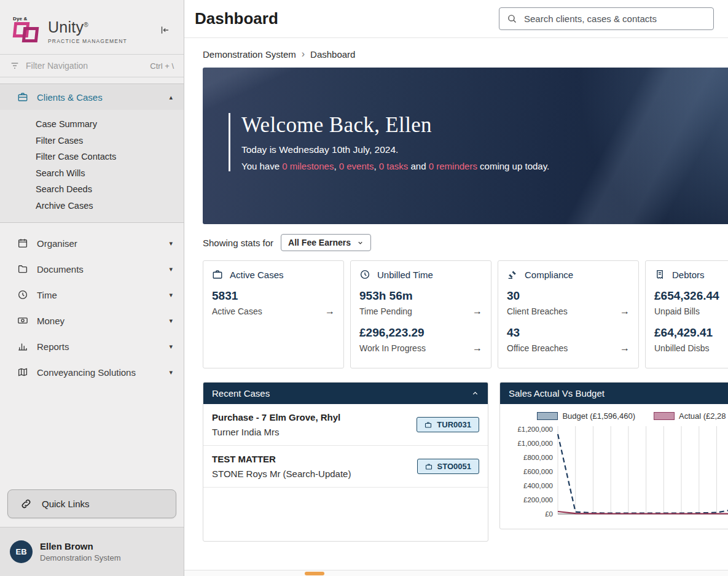  Describe the element at coordinates (92, 189) in the screenshot. I see `sidebar-item-search-deeds: Search Deeds` at that location.